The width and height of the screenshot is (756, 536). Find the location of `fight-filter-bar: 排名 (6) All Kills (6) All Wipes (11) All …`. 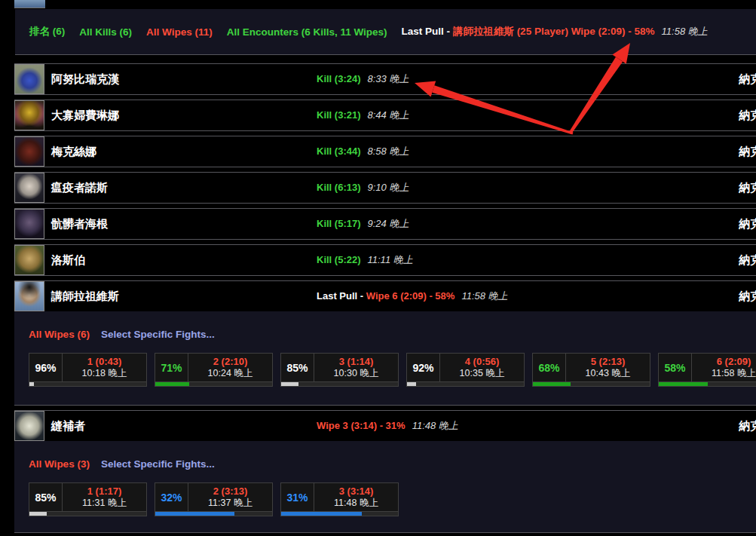

fight-filter-bar: 排名 (6) All Kills (6) All Wipes (11) All … is located at coordinates (386, 32).